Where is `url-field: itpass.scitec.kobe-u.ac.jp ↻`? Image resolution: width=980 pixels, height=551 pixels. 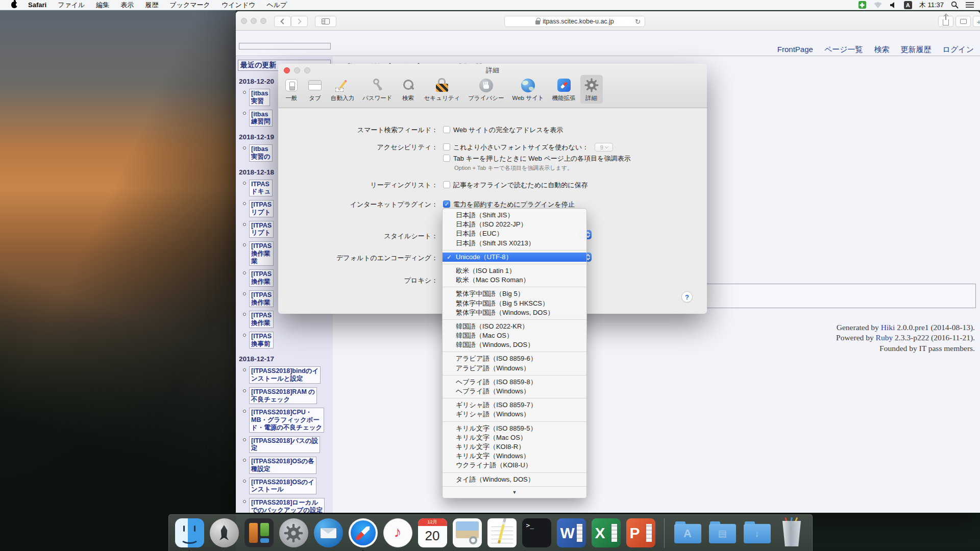 url-field: itpass.scitec.kobe-u.ac.jp ↻ is located at coordinates (575, 21).